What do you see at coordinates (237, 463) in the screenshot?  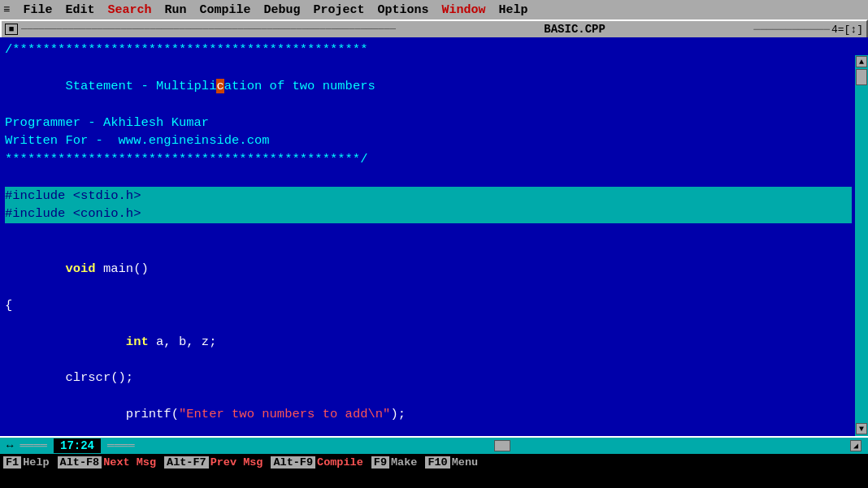 I see `fkey-alt-f7-label: Prev Msg` at bounding box center [237, 463].